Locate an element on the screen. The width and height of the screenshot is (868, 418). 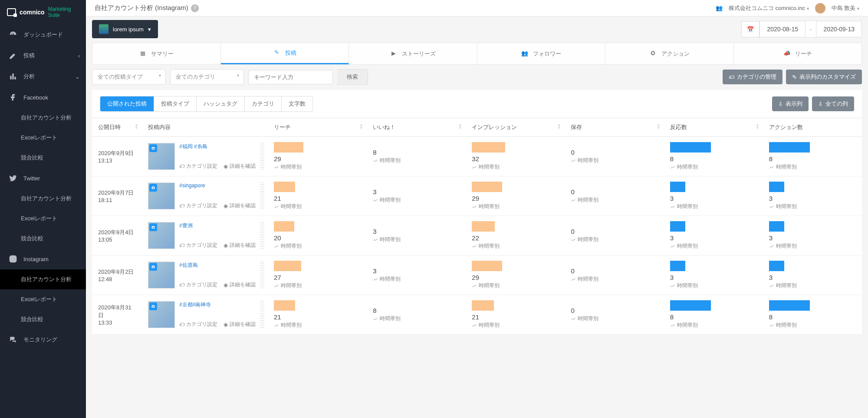
nav-dashboard: ダッシュボード is located at coordinates (43, 35).